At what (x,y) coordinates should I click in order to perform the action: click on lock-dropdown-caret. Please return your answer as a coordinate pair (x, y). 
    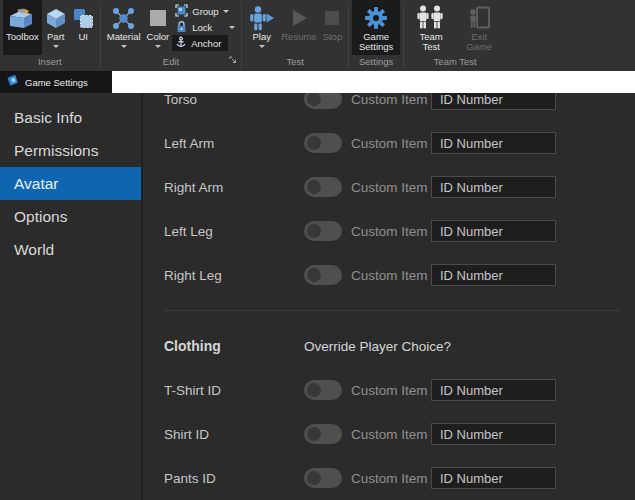
    Looking at the image, I should click on (232, 28).